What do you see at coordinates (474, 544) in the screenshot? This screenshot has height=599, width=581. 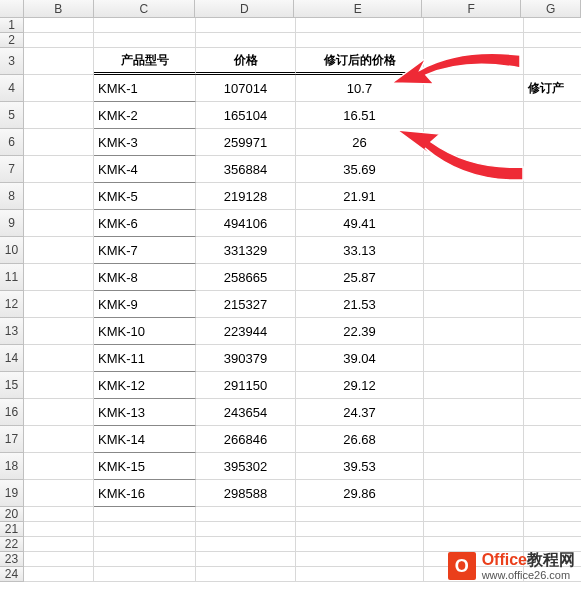 I see `cell-F22` at bounding box center [474, 544].